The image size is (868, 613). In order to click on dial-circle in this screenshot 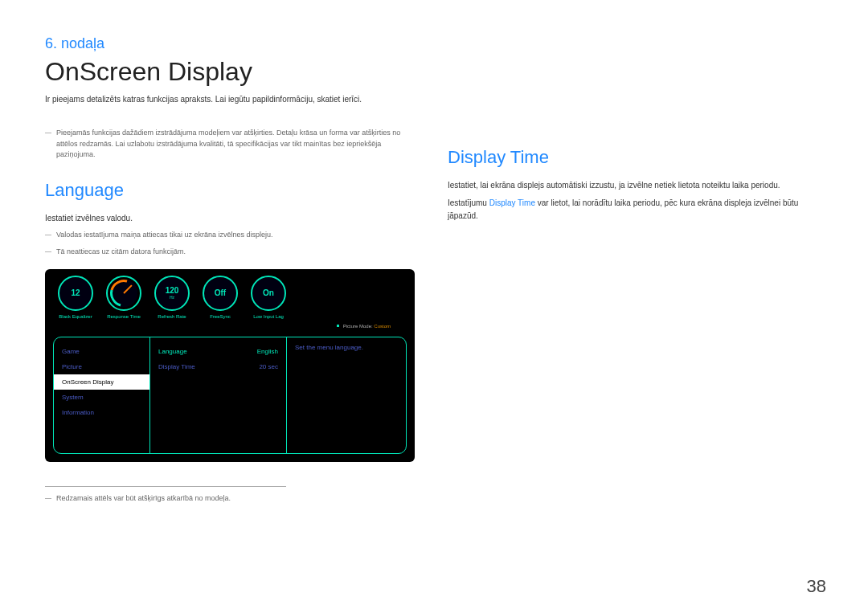, I will do `click(124, 293)`.